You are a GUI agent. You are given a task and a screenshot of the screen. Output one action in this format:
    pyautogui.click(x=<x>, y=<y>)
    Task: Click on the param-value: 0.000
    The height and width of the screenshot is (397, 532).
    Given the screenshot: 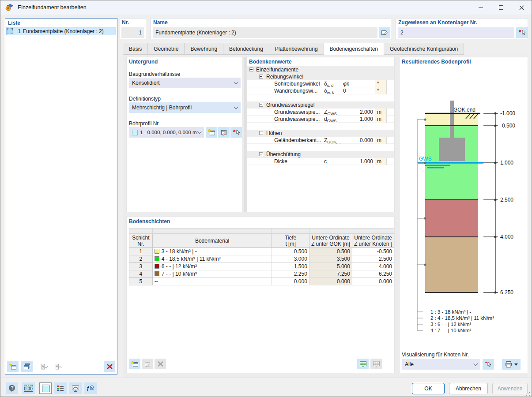 What is the action you would take?
    pyautogui.click(x=358, y=140)
    